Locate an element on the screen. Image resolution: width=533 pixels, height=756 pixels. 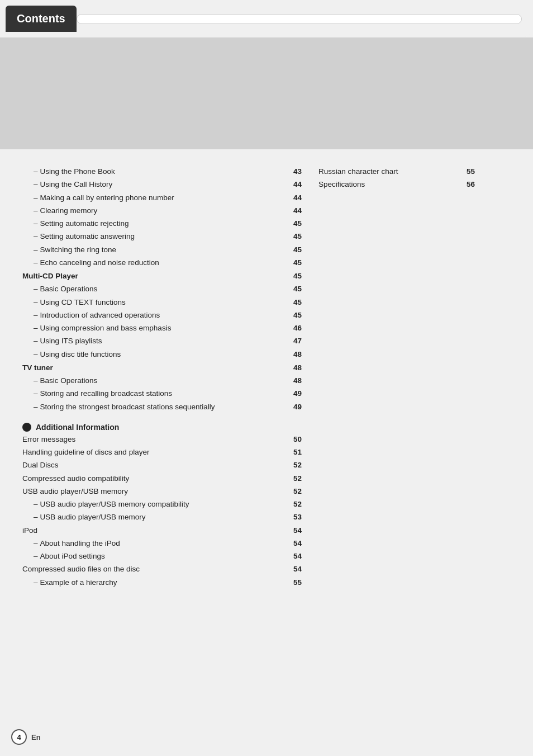
language-label: En is located at coordinates (36, 737).